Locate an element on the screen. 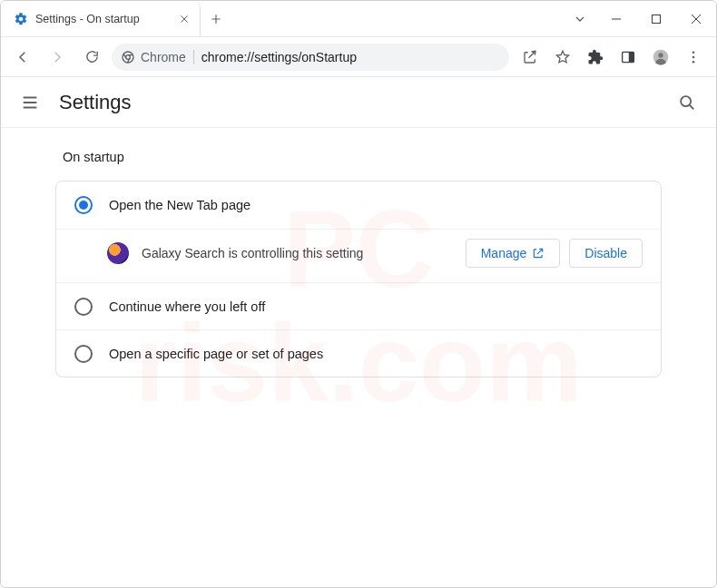  bookmark-button is located at coordinates (563, 57).